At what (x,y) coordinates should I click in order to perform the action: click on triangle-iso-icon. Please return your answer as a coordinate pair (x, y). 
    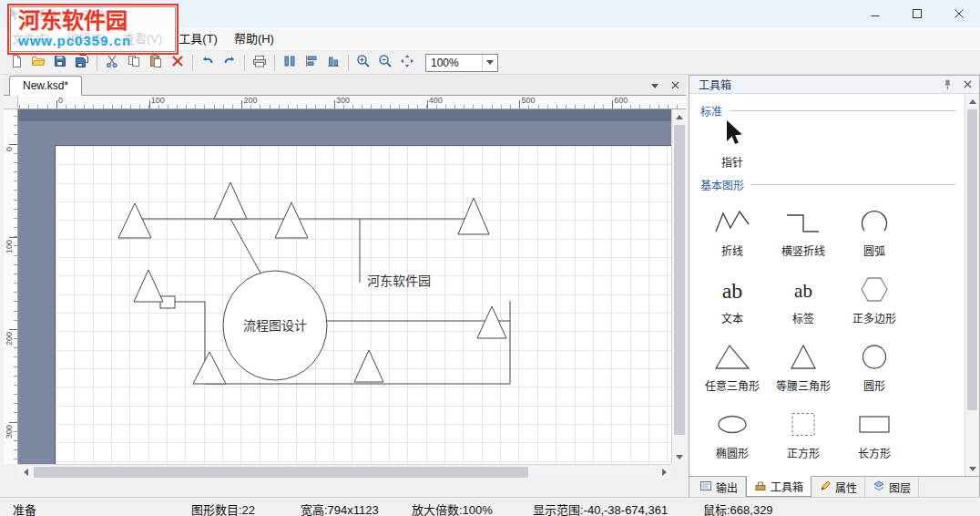
    Looking at the image, I should click on (803, 359).